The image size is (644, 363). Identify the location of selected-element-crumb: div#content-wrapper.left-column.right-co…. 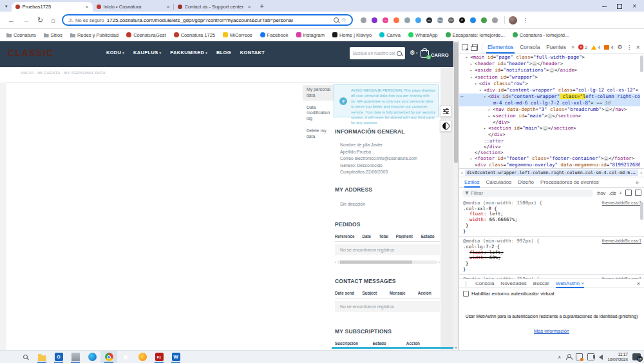
(552, 173).